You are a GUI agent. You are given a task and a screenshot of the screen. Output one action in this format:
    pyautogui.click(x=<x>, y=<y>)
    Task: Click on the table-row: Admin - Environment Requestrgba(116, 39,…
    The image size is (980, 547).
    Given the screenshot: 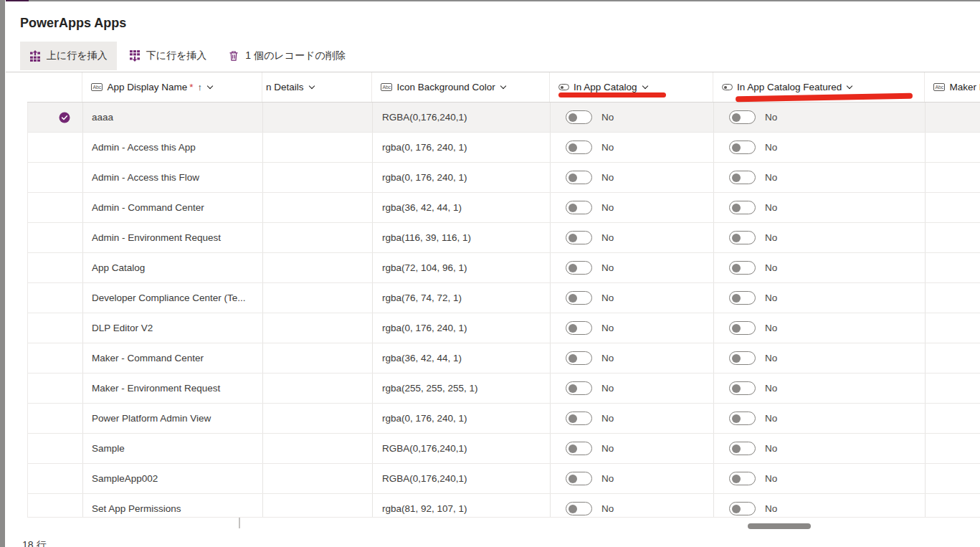 What is the action you would take?
    pyautogui.click(x=504, y=238)
    